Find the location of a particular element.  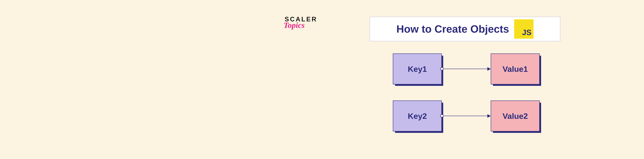

js-badge-text: JS is located at coordinates (527, 32).